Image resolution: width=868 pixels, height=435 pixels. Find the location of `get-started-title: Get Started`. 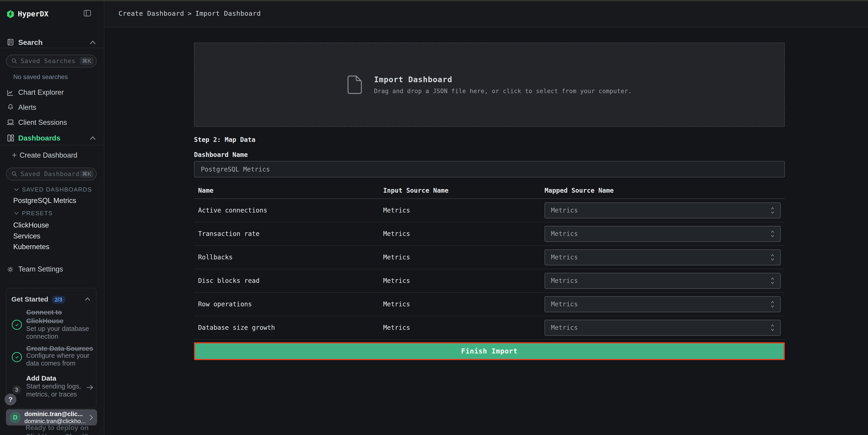

get-started-title: Get Started is located at coordinates (30, 299).